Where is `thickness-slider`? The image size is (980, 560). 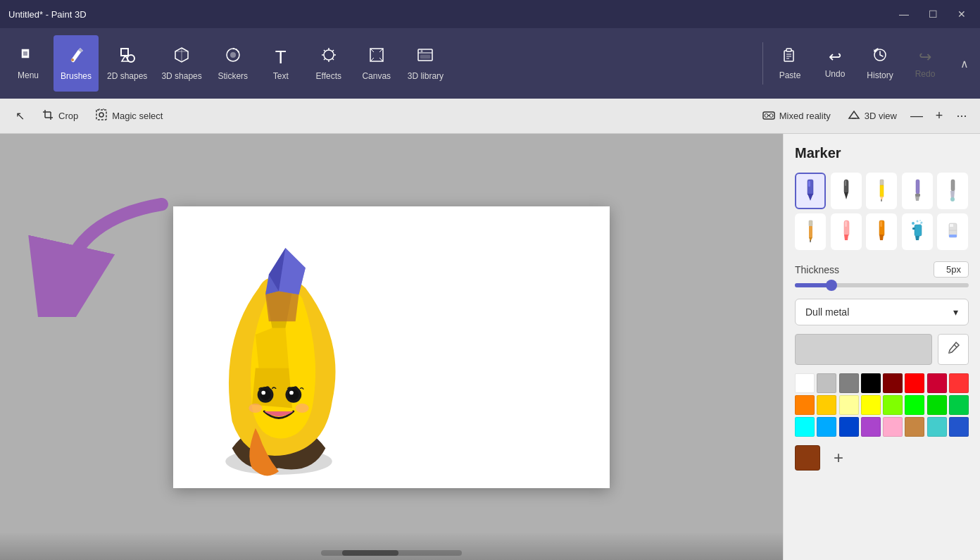
thickness-slider is located at coordinates (881, 285).